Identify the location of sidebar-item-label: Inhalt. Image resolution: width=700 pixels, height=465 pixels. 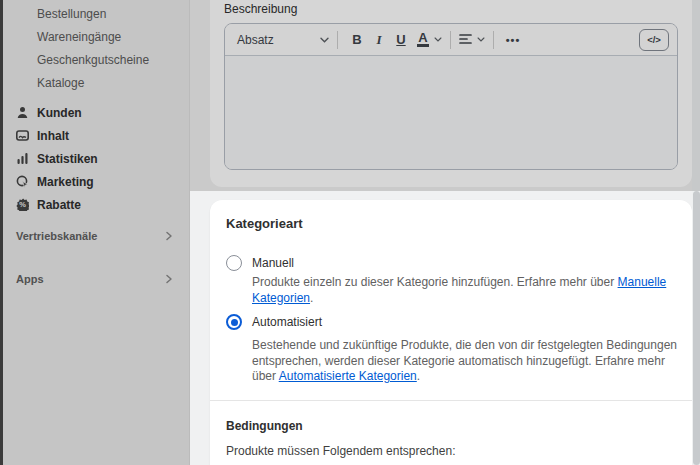
(53, 136).